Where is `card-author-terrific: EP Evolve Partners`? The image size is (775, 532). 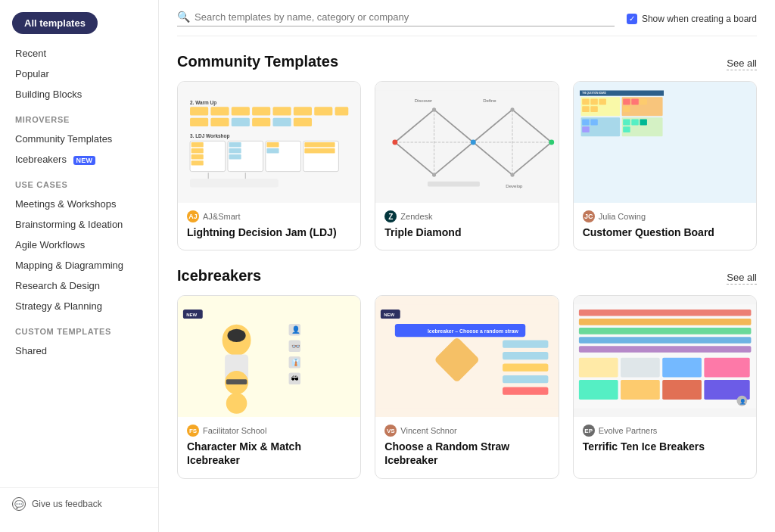
card-author-terrific: EP Evolve Partners is located at coordinates (665, 431).